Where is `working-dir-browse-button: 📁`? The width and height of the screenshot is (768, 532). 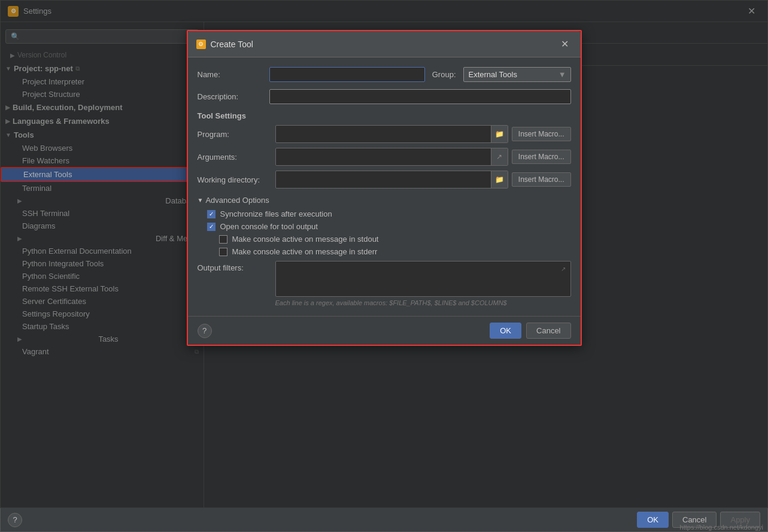
working-dir-browse-button: 📁 is located at coordinates (499, 180).